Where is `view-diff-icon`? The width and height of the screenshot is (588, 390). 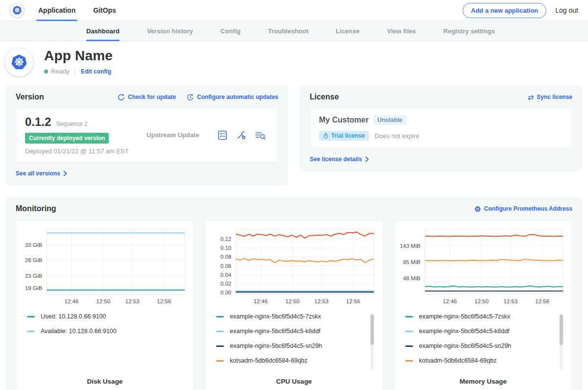
view-diff-icon is located at coordinates (260, 135).